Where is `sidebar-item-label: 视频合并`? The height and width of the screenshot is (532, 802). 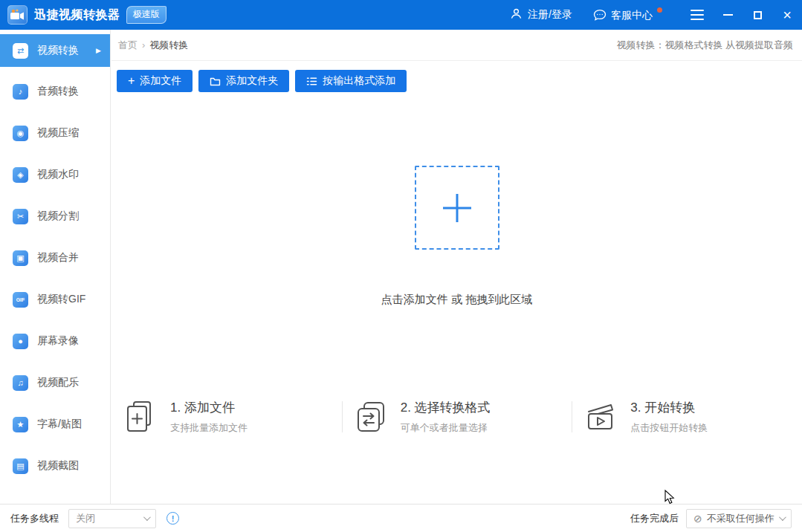 sidebar-item-label: 视频合并 is located at coordinates (58, 258).